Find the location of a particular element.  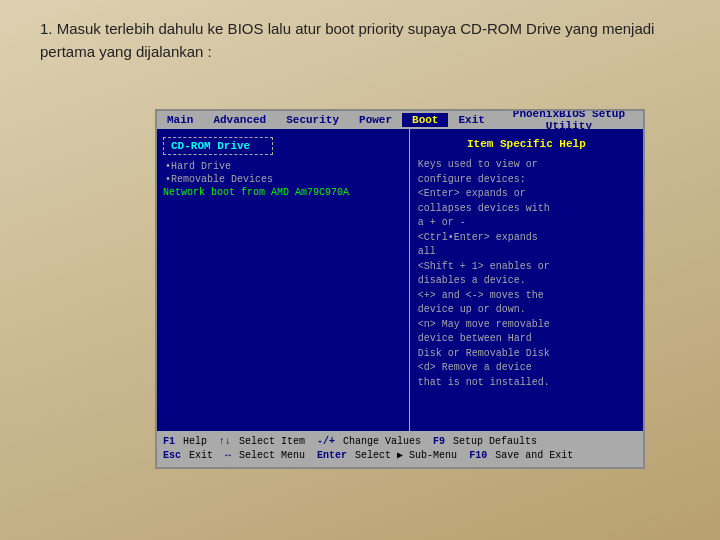

status-enter: Enter Select ▶ Sub-Menu is located at coordinates (387, 456).